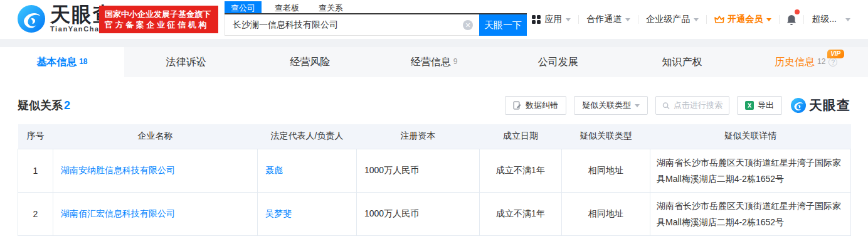 This screenshot has height=251, width=868. What do you see at coordinates (551, 19) in the screenshot?
I see `nav-apps: 应用` at bounding box center [551, 19].